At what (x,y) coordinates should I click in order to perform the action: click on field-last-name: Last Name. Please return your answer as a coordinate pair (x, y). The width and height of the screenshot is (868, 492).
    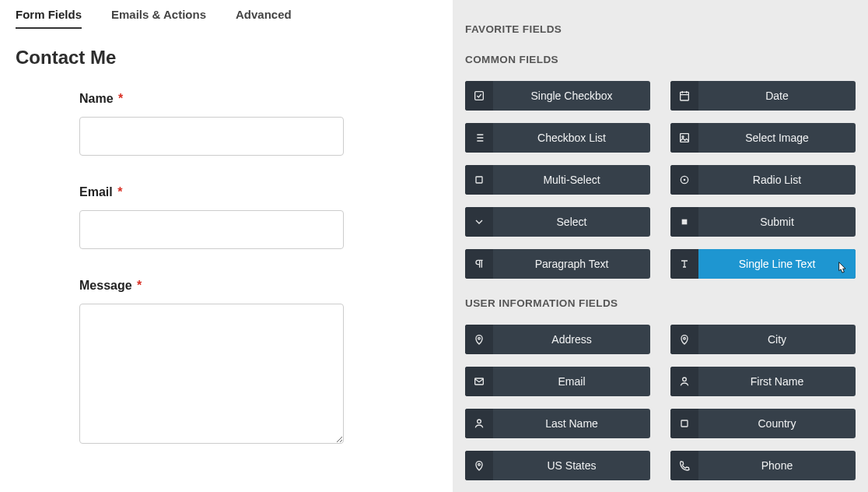
    Looking at the image, I should click on (558, 423).